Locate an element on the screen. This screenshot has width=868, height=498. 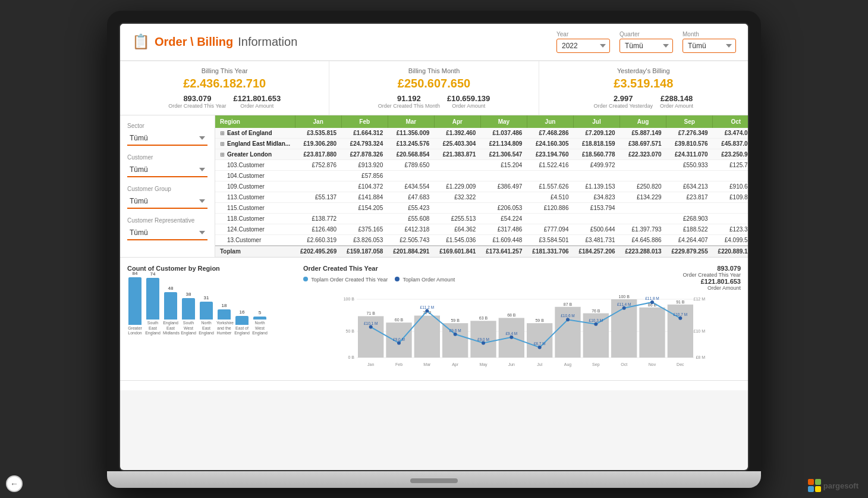
table-cell-value: £789.650 is located at coordinates (411, 165).